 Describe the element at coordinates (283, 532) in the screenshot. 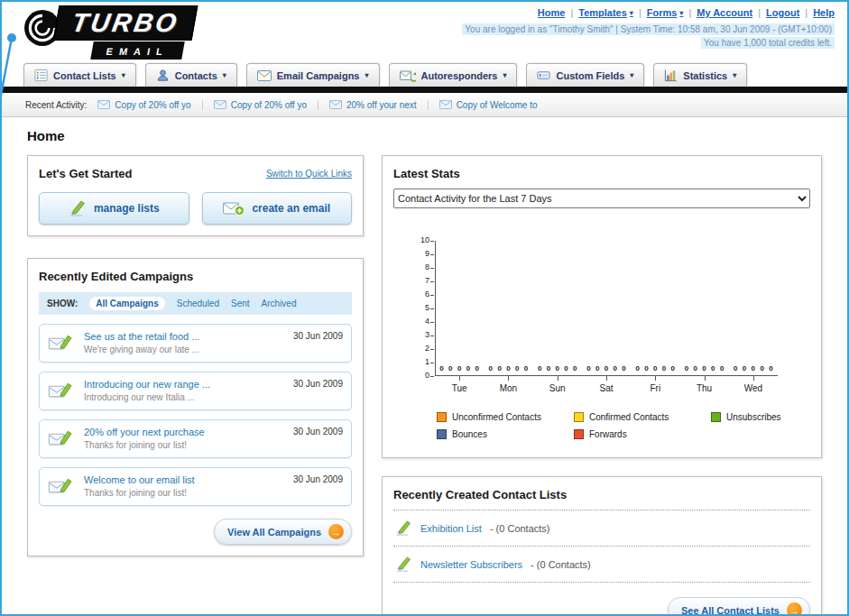

I see `view-all-campaigns-button: View All Campaigns →` at that location.